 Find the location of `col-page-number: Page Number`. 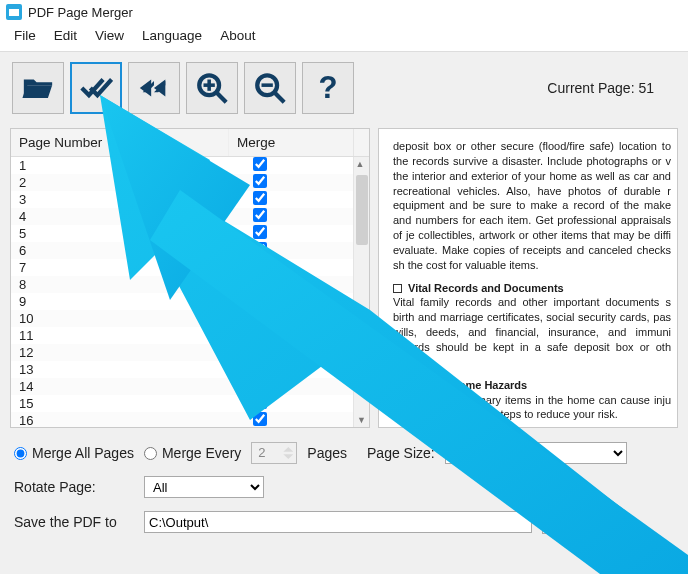

col-page-number: Page Number is located at coordinates (120, 142).